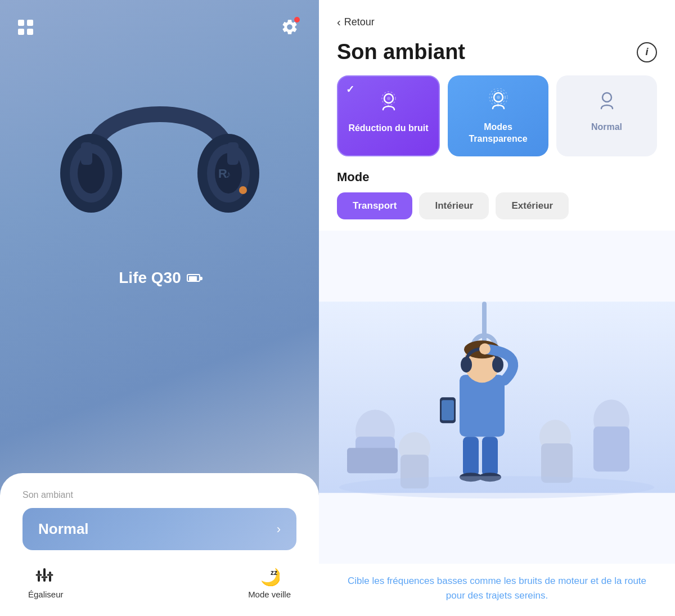 The height and width of the screenshot is (616, 675). Describe the element at coordinates (160, 529) in the screenshot. I see `normal-button: Normal ›` at that location.